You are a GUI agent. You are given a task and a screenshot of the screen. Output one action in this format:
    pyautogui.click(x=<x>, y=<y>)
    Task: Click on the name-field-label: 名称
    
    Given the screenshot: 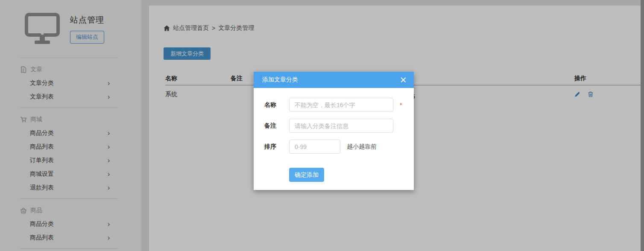 What is the action you would take?
    pyautogui.click(x=277, y=105)
    